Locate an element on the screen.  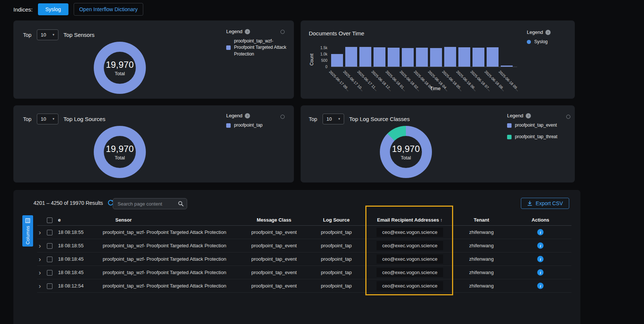
donut-total-value: 19,970 is located at coordinates (120, 149).